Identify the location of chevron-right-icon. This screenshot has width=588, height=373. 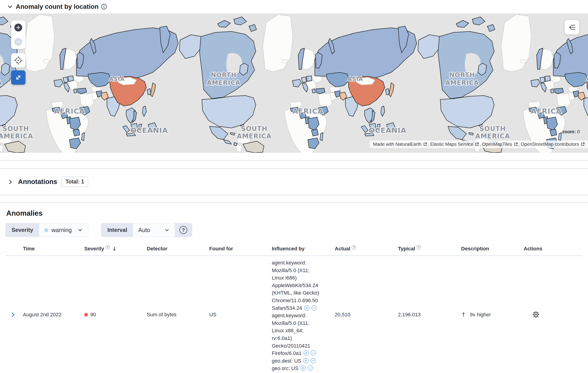
(10, 182).